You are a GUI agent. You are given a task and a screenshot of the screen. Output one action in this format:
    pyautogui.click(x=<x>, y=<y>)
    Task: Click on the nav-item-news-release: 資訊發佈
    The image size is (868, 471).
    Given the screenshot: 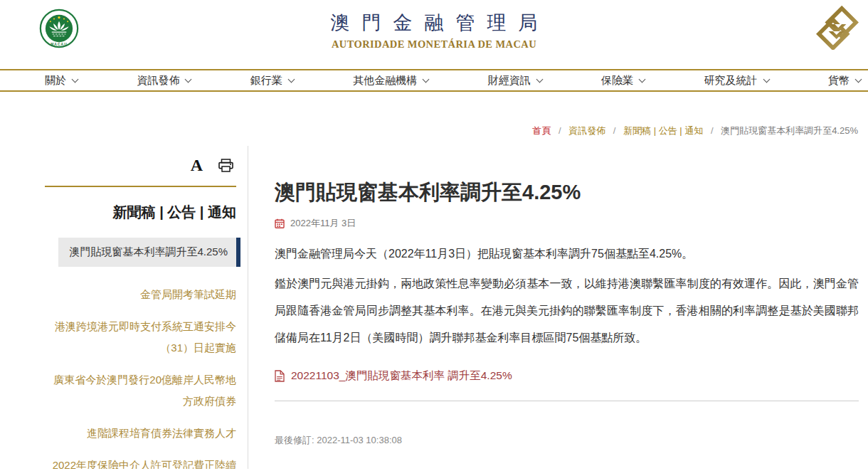 What is the action you would take?
    pyautogui.click(x=164, y=81)
    